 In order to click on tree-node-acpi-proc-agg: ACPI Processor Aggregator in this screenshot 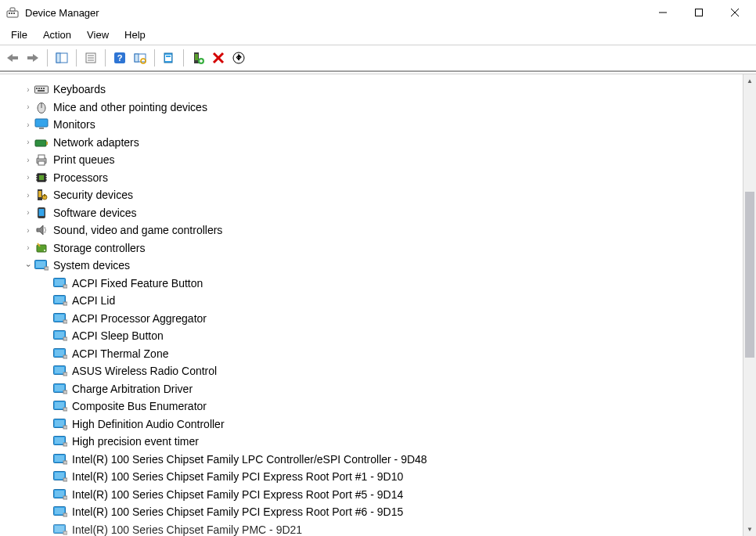, I will do `click(371, 319)`.